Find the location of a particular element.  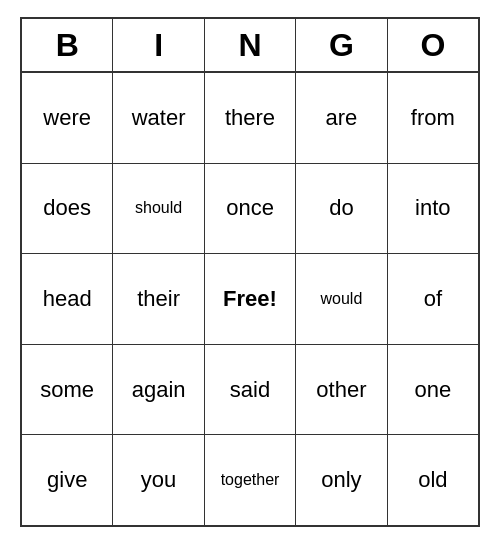

bingo-cell: only is located at coordinates (342, 480).